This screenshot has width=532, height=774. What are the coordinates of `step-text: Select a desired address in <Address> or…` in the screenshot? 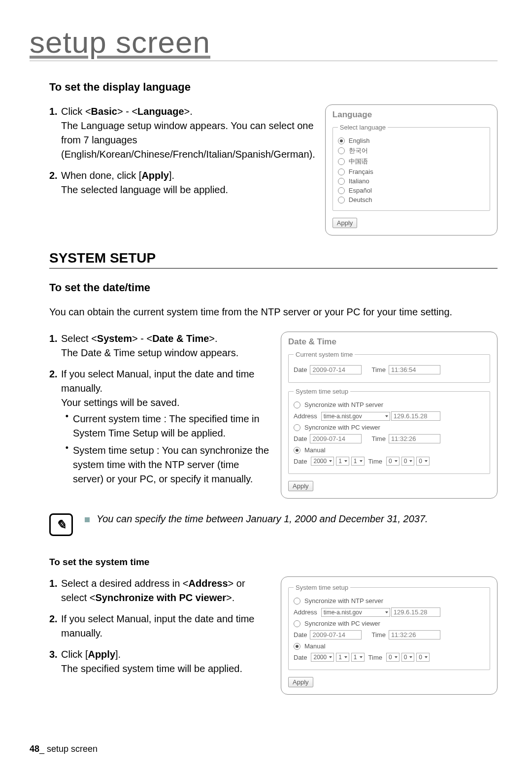 It's located at (166, 591).